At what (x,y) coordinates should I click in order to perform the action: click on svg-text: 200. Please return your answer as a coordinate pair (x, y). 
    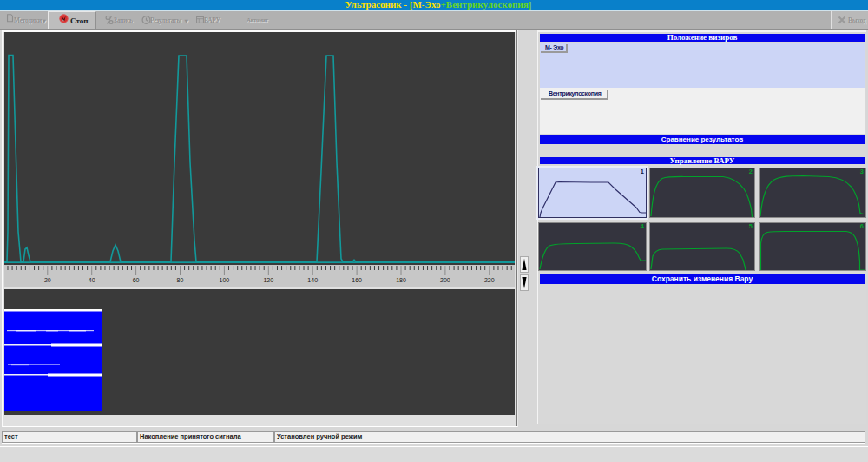
    Looking at the image, I should click on (445, 280).